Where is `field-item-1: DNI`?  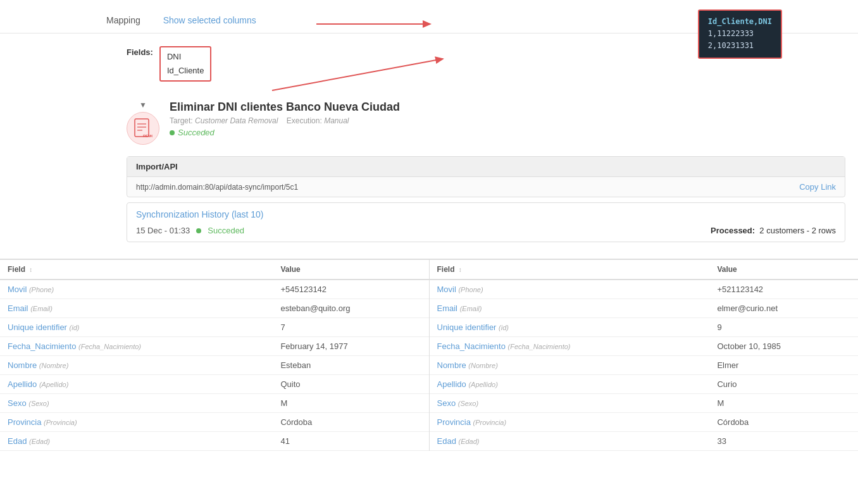 field-item-1: DNI is located at coordinates (186, 57).